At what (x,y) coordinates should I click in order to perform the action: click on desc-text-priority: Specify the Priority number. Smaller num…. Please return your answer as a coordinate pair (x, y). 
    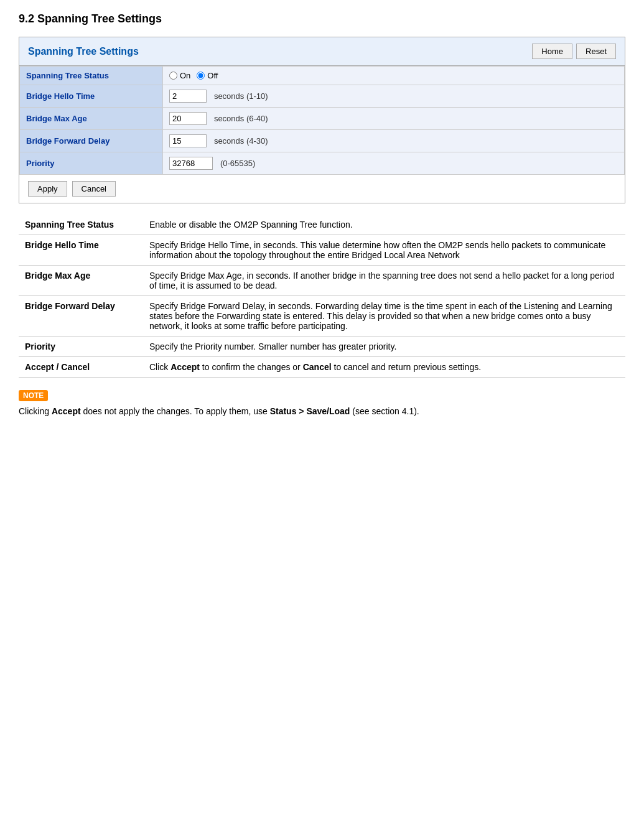
    Looking at the image, I should click on (385, 347).